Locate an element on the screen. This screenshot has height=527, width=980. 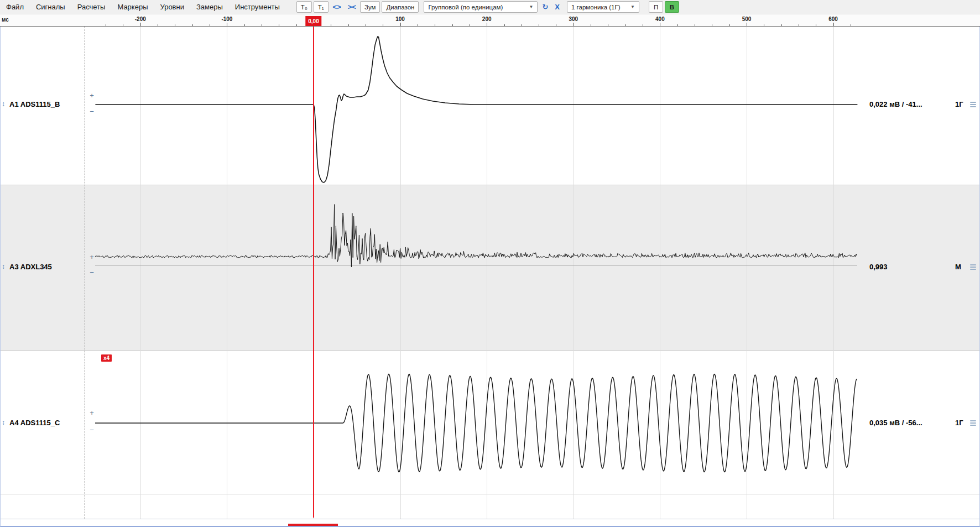
time-ruler: мс 0,00 -200-100100200300400500600 is located at coordinates (490, 20).